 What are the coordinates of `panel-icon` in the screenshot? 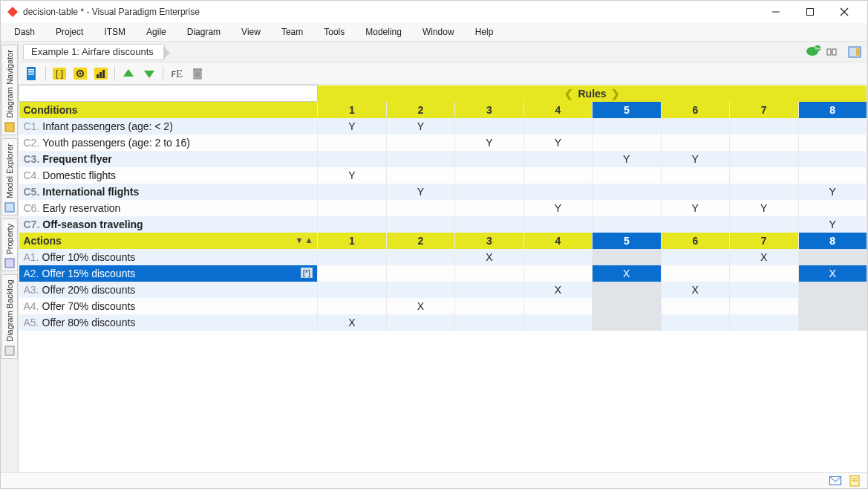 It's located at (855, 52).